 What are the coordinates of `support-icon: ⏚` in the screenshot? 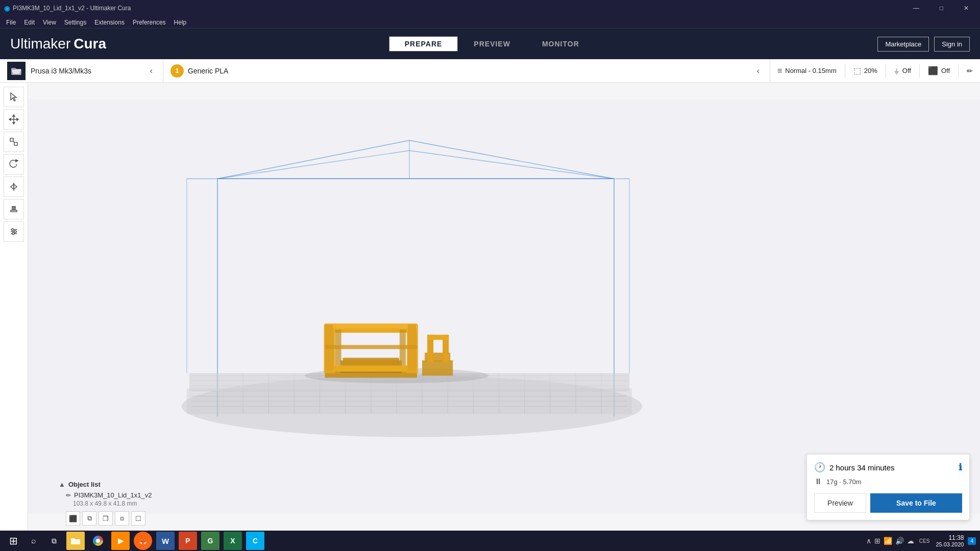 It's located at (897, 71).